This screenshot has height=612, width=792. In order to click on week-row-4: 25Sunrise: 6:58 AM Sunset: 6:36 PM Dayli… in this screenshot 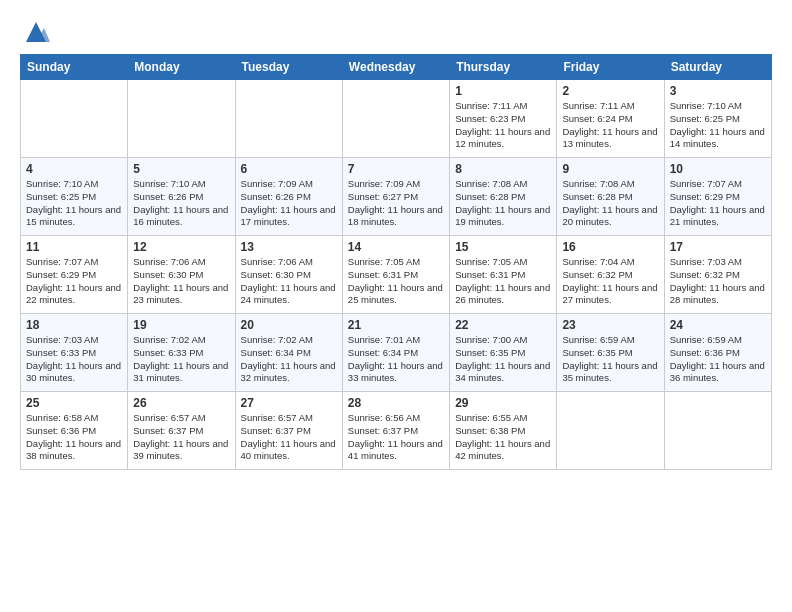, I will do `click(396, 431)`.